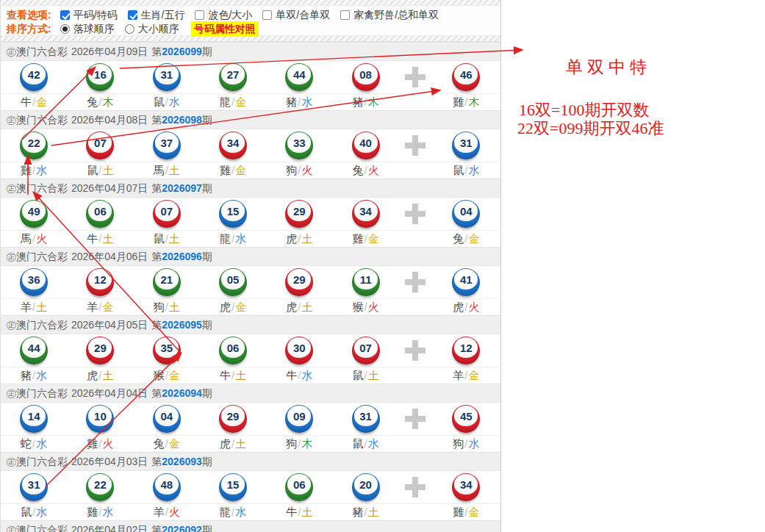 Image resolution: width=765 pixels, height=532 pixels. Describe the element at coordinates (366, 485) in the screenshot. I see `ball-number: 20` at that location.